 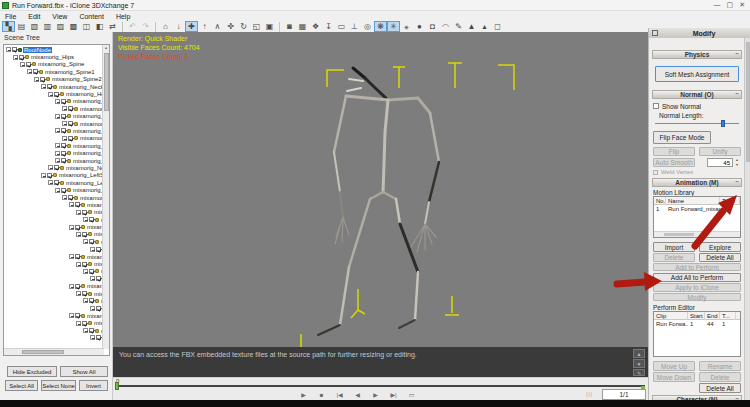 I want to click on stop-button: ■, so click(x=322, y=394).